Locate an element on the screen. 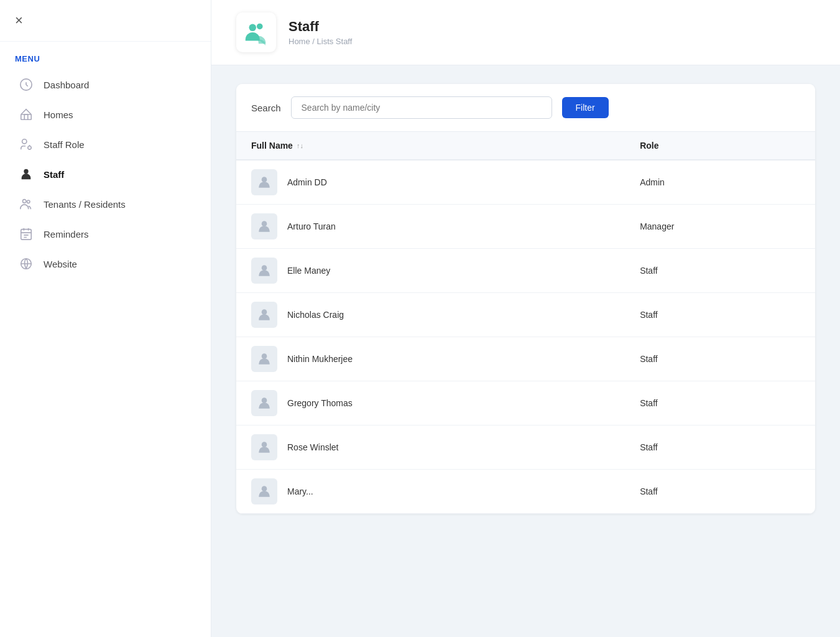 The width and height of the screenshot is (840, 637). table-row: Nicholas Craig Staff is located at coordinates (526, 315).